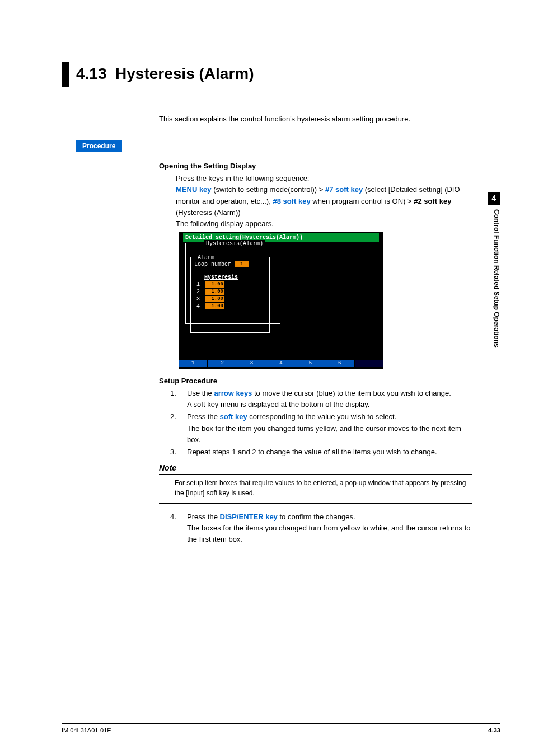  Describe the element at coordinates (324, 224) in the screenshot. I see `following-display-text: The following display appears.` at that location.